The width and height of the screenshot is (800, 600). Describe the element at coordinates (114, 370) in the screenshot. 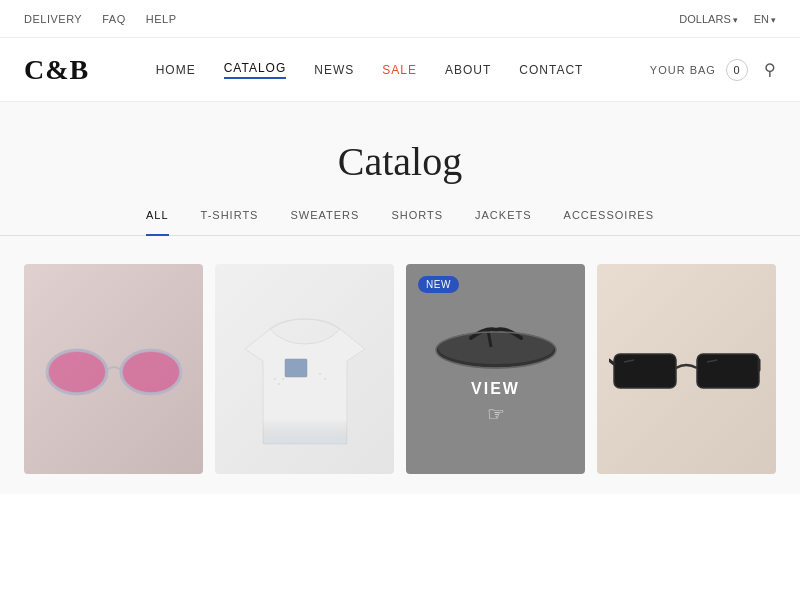

I see `sunglasses-pink-icon` at that location.